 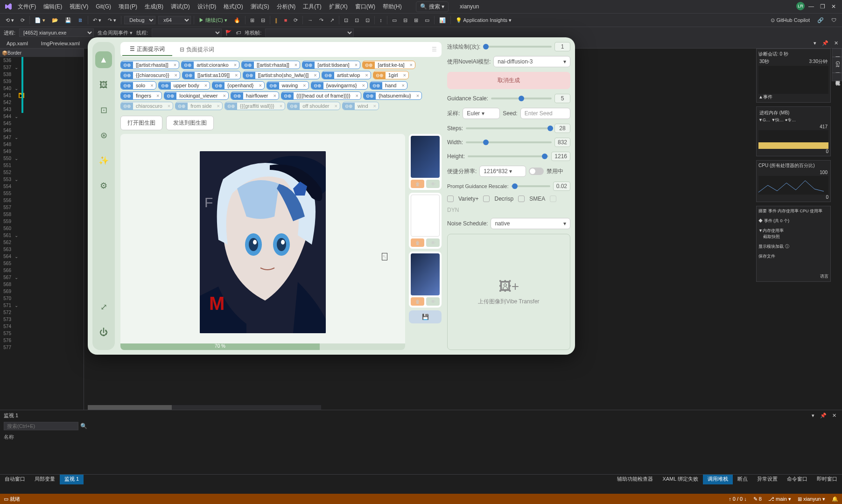 I want to click on prompt-tag: ⊖⊕off shoulder×, so click(x=314, y=106).